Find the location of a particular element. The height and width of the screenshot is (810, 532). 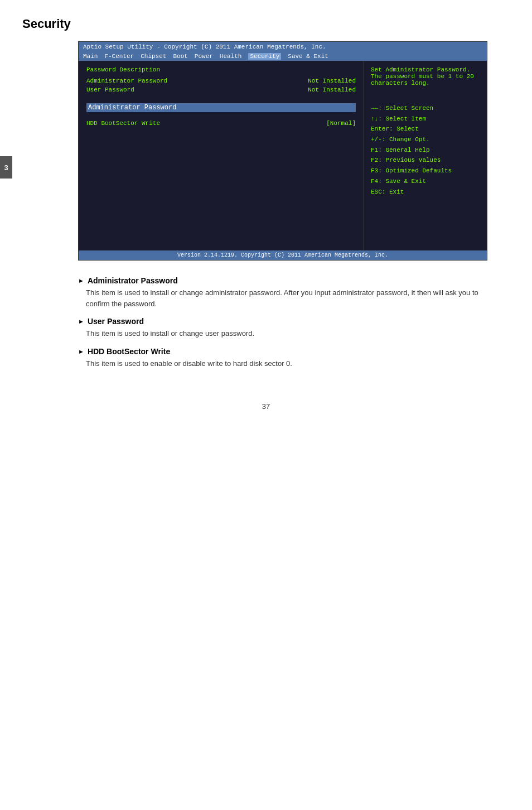

content-section: ► Administrator Password This item is us… is located at coordinates (283, 322).